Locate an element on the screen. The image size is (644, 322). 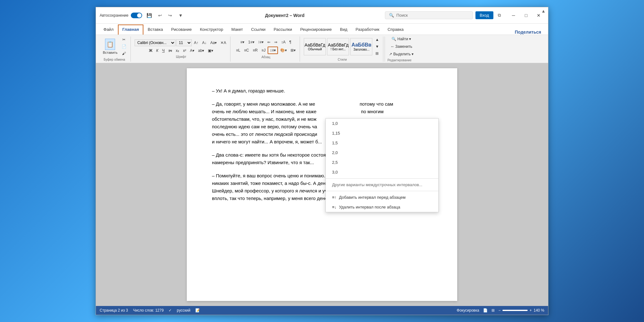
change-case-button: Aa▾ is located at coordinates (214, 43).